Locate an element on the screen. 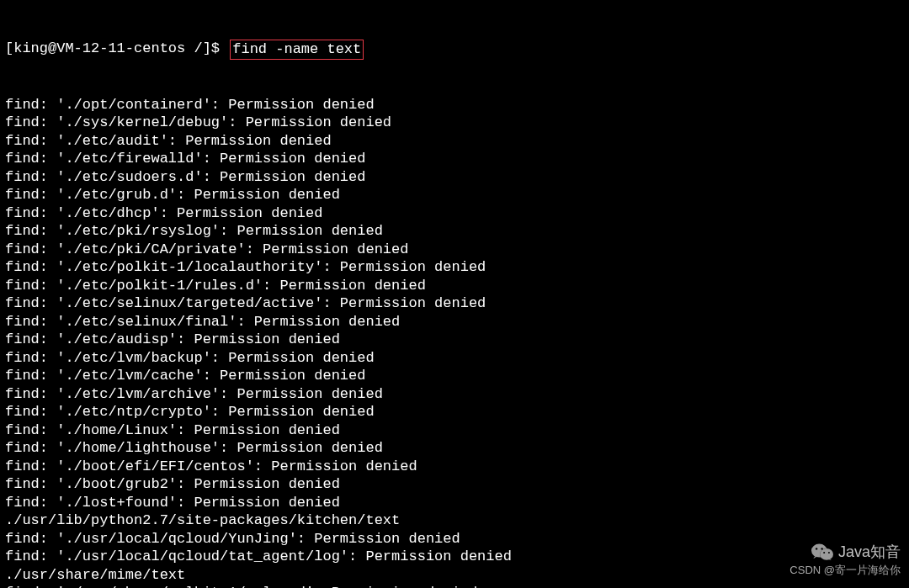  watermark-brand: Java知音 is located at coordinates (869, 552).